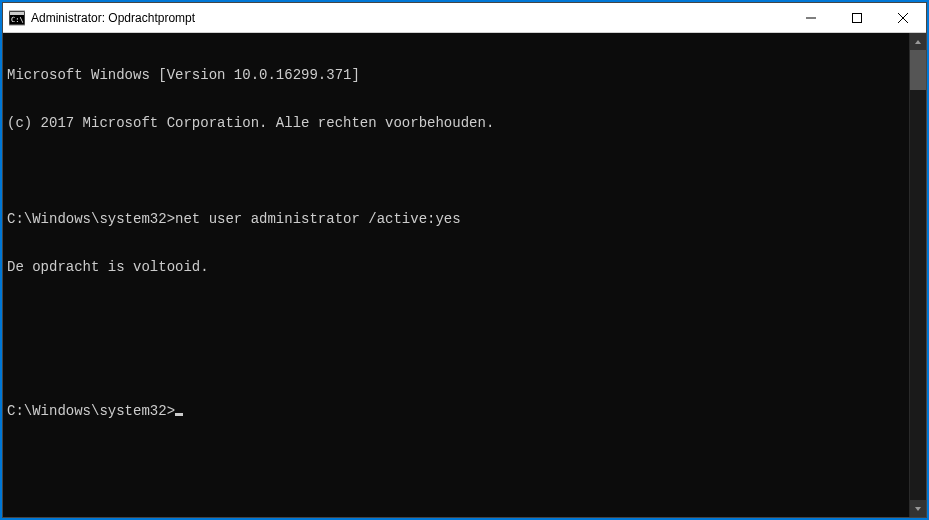 This screenshot has height=520, width=929. What do you see at coordinates (918, 508) in the screenshot?
I see `scroll-down-button` at bounding box center [918, 508].